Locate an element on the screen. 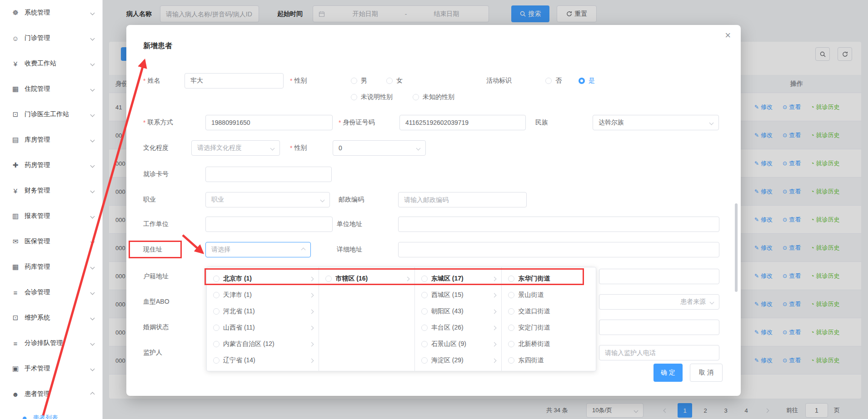  contact-input is located at coordinates (269, 123).